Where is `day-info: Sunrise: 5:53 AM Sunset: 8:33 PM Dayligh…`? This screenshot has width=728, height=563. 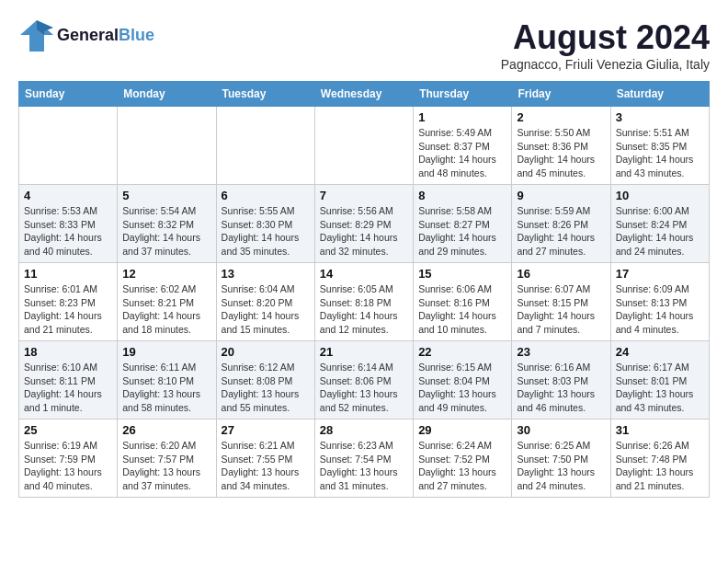 day-info: Sunrise: 5:53 AM Sunset: 8:33 PM Dayligh… is located at coordinates (68, 232).